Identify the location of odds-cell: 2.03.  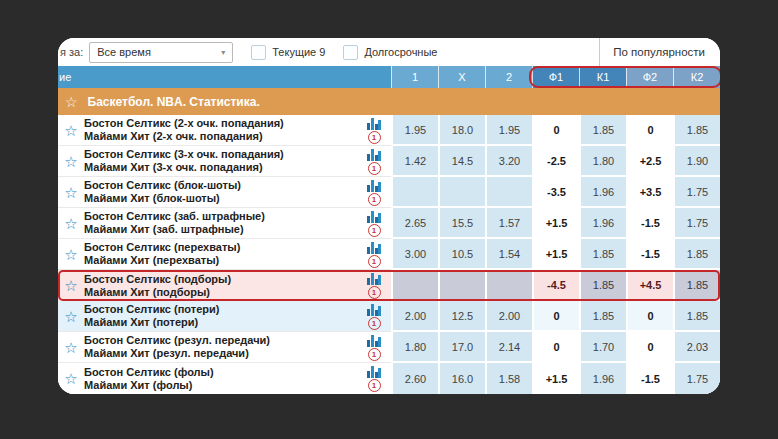
(696, 348).